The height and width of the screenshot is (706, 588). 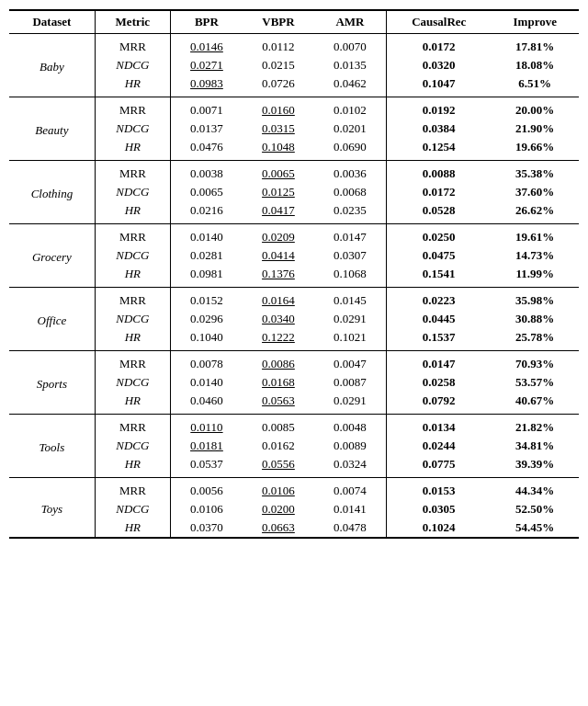 What do you see at coordinates (439, 403) in the screenshot?
I see `causalrec-cell: 0.0792` at bounding box center [439, 403].